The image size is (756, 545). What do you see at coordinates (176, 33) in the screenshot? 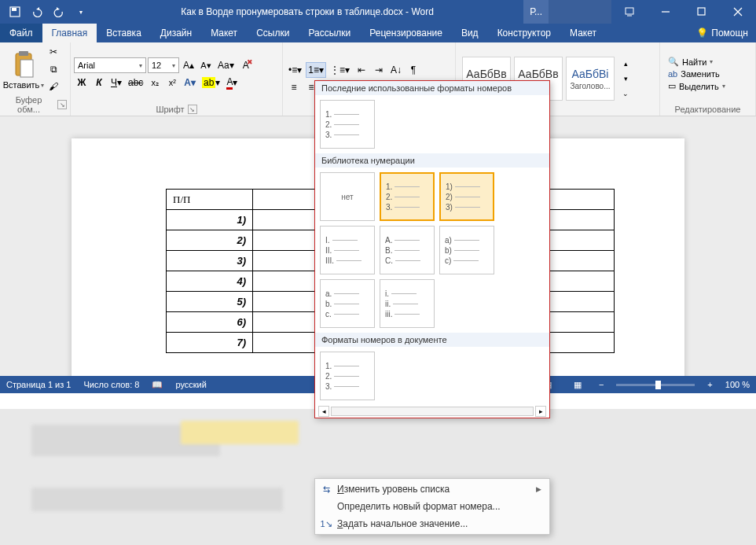
I see `tab-design: Дизайн` at bounding box center [176, 33].